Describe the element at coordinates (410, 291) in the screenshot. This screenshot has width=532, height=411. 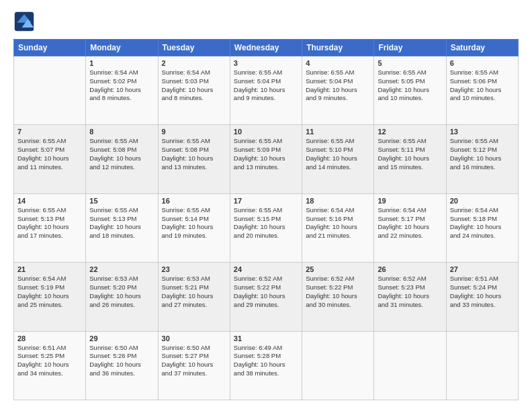
I see `cell-info: Sunrise: 6:52 AM Sunset: 5:23 PM Dayligh…` at that location.